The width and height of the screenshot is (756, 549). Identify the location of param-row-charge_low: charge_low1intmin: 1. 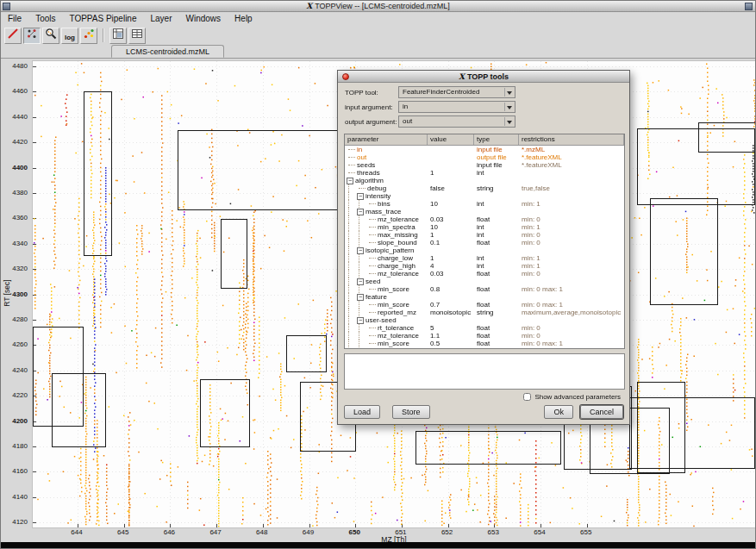
(484, 259).